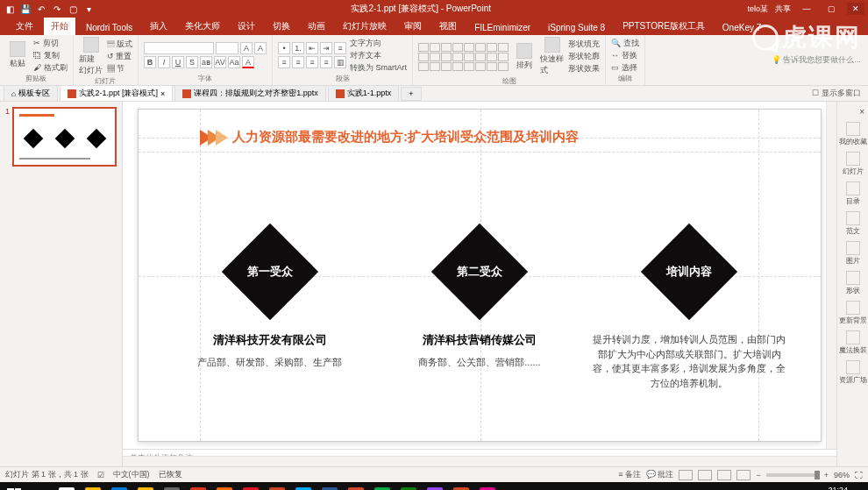 The image size is (868, 490). Describe the element at coordinates (178, 62) in the screenshot. I see `underline-button: U` at that location.